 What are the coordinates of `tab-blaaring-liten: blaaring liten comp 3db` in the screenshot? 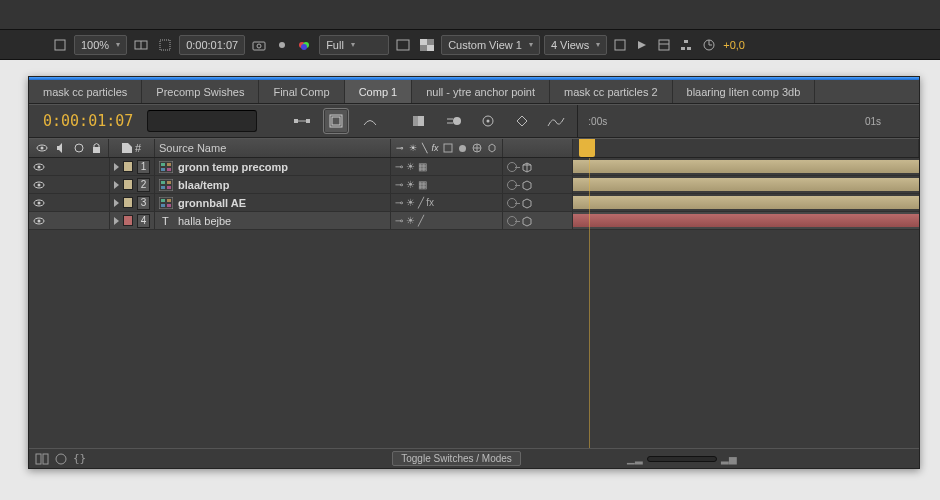 It's located at (744, 92).